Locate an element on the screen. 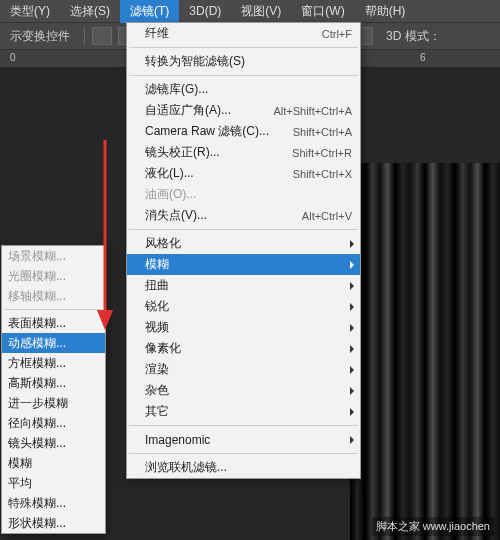 The width and height of the screenshot is (500, 540). menubar-item: 帮助(H) is located at coordinates (386, 12).